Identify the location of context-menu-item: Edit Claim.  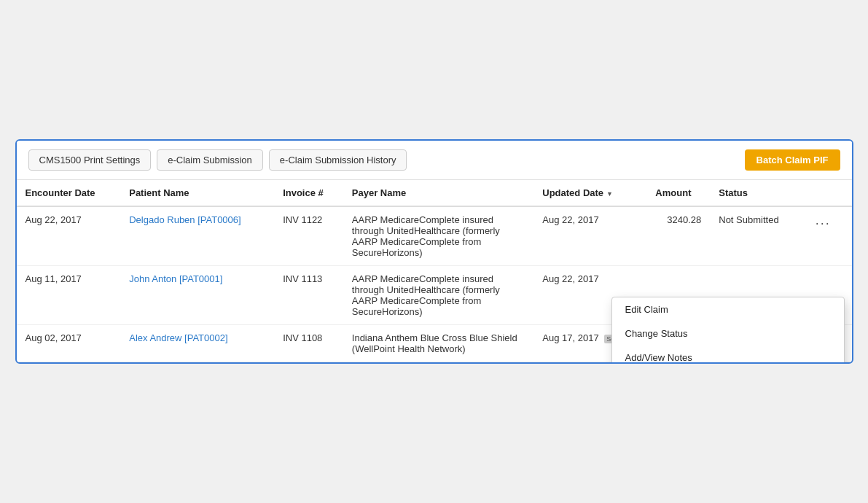
(728, 309).